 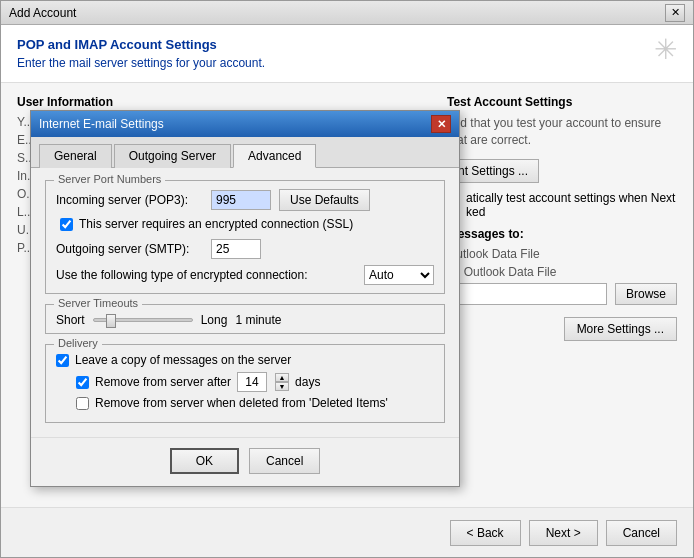 I want to click on leave-copy-label: Leave a copy of messages on the server, so click(x=183, y=360).